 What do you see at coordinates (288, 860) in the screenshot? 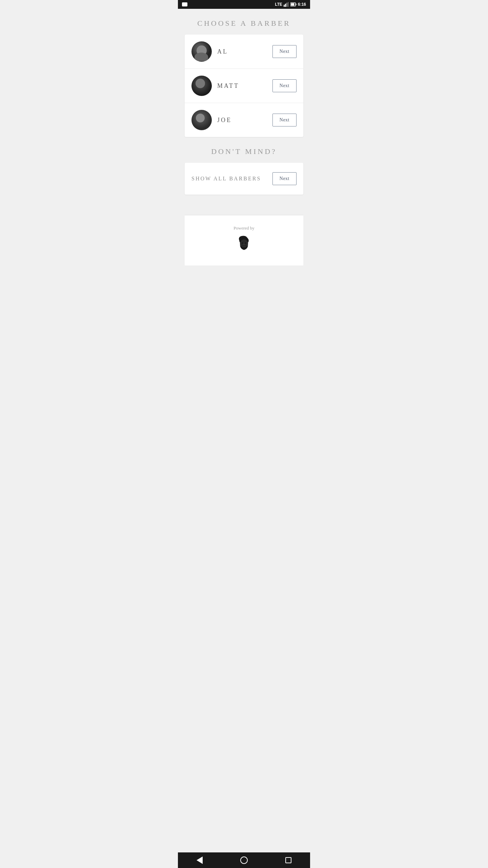
I see `recent-icon` at bounding box center [288, 860].